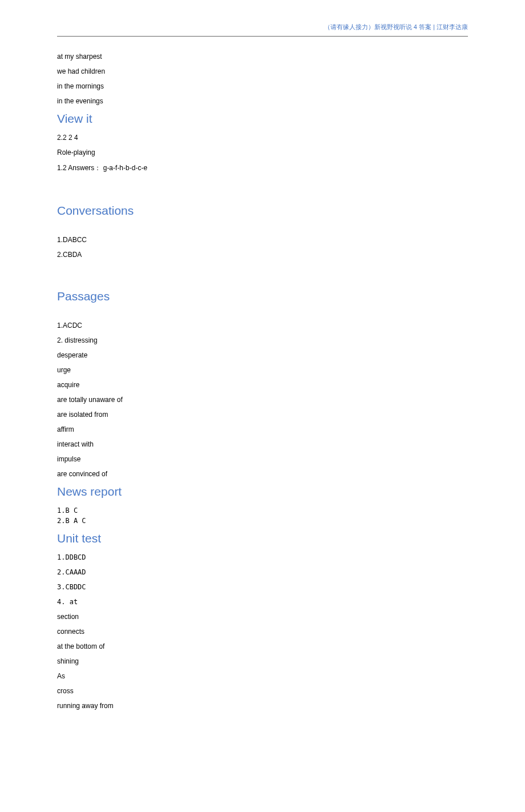 Image resolution: width=525 pixels, height=812 pixels. Describe the element at coordinates (262, 572) in the screenshot. I see `answer-line: 2.CAAAD` at that location.